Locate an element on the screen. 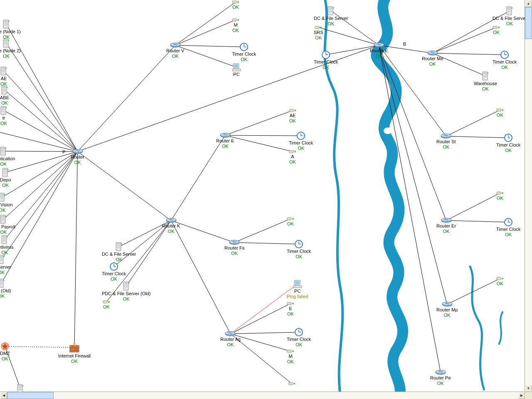 This screenshot has width=532, height=399. link-router-ae_l is located at coordinates (41, 111).